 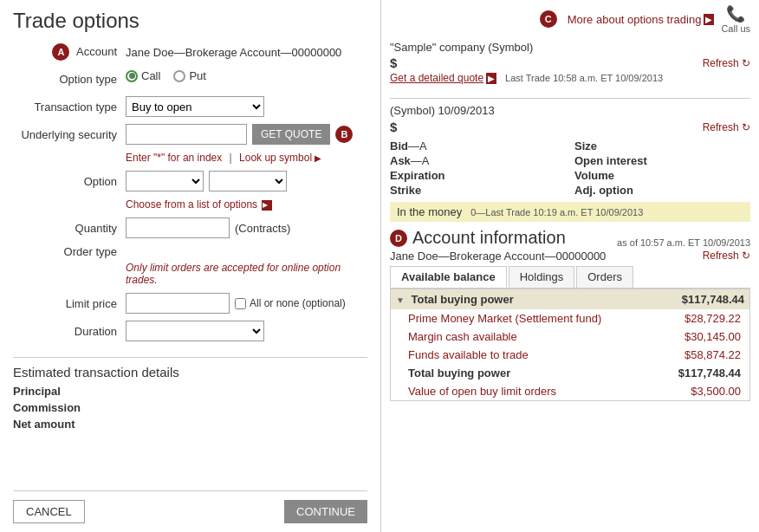 I want to click on transaction-label: Transaction type, so click(x=75, y=107).